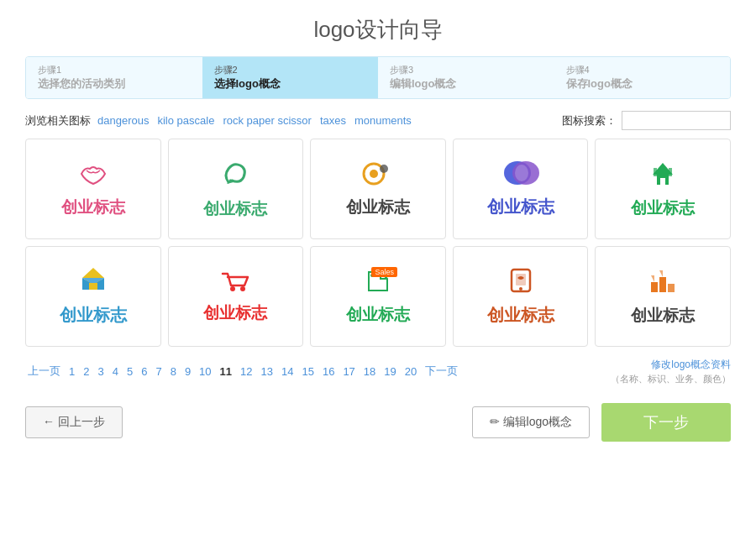 Image resolution: width=756 pixels, height=534 pixels. I want to click on search-area: 图标搜索：, so click(647, 121).